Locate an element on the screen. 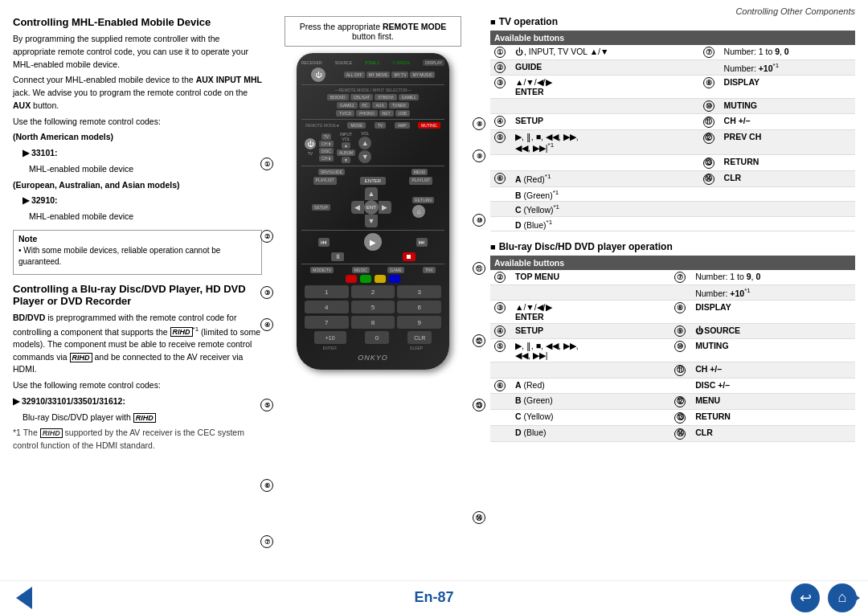 The height and width of the screenshot is (614, 868). yellow-button is located at coordinates (380, 279).